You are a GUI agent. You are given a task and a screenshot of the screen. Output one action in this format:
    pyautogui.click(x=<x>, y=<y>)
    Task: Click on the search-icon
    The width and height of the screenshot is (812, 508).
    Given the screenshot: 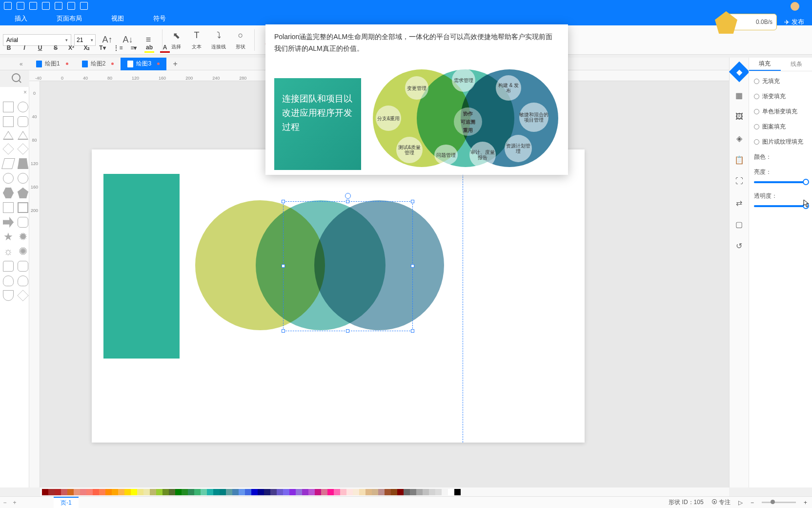 What is the action you would take?
    pyautogui.click(x=16, y=78)
    